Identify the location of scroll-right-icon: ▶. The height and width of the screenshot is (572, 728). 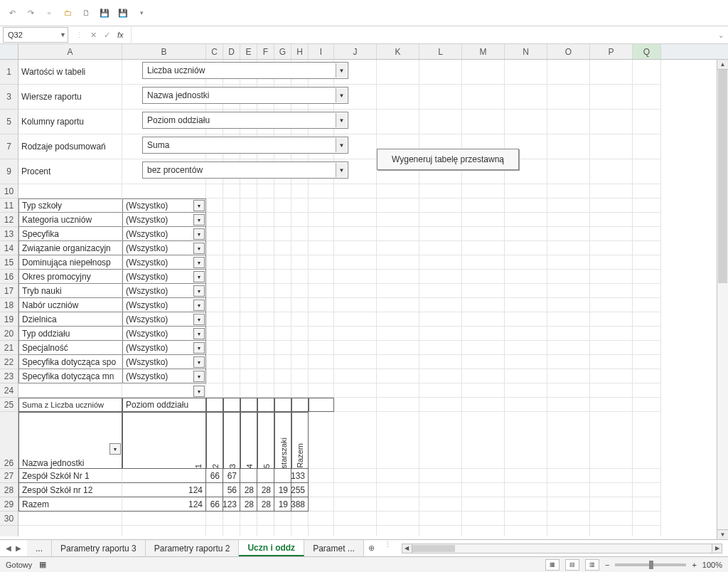
(717, 549).